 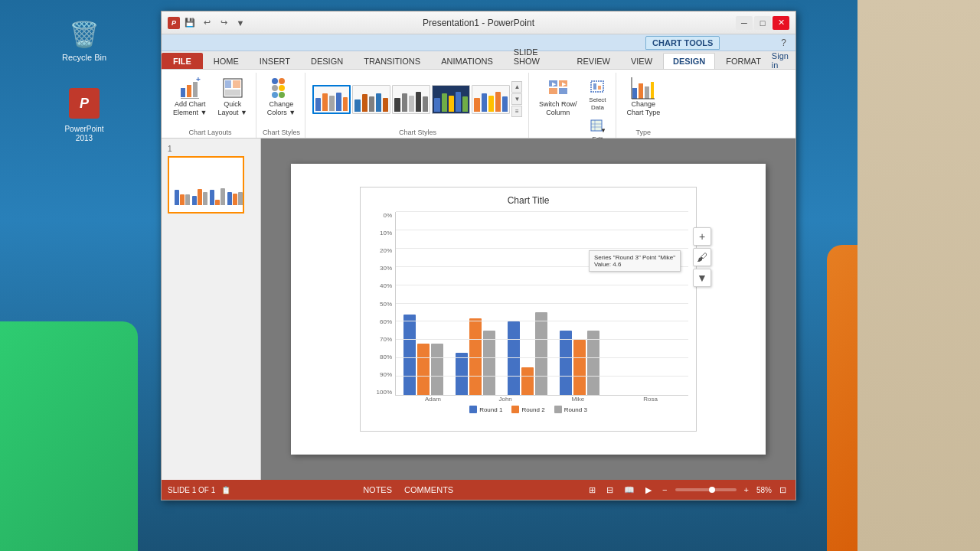 I want to click on select-data-btn: SelectData, so click(x=597, y=95).